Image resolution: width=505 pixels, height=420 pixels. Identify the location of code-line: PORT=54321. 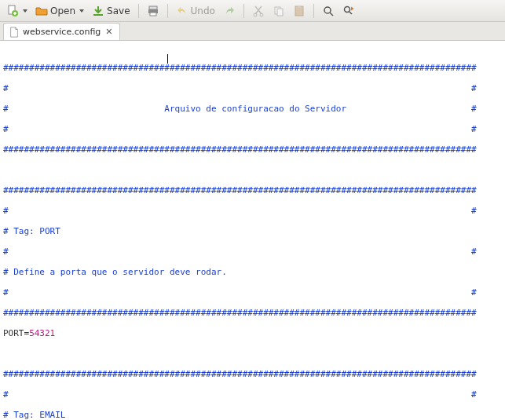
(253, 333).